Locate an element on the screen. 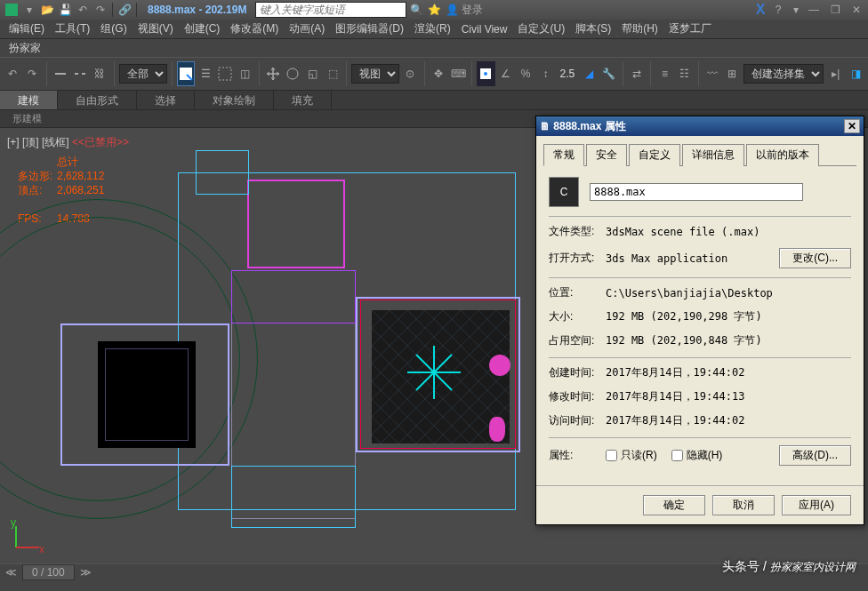  config-button: 🔧 is located at coordinates (609, 74).